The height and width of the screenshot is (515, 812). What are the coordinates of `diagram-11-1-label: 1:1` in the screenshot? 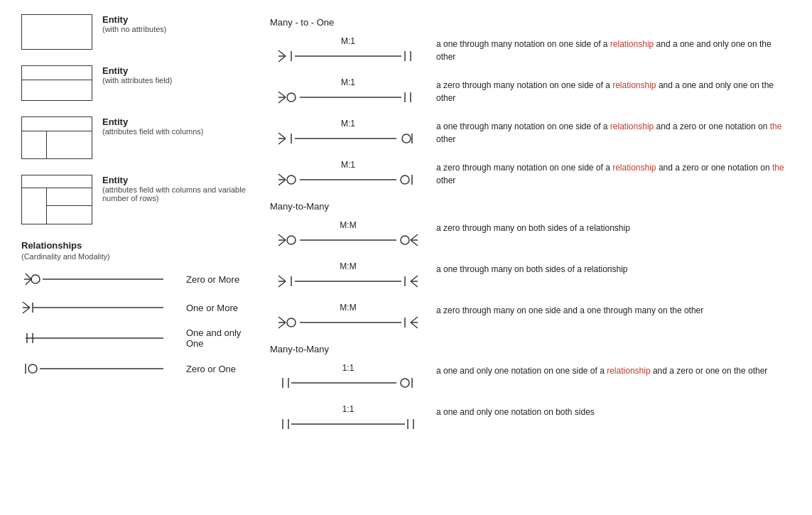 It's located at (348, 368).